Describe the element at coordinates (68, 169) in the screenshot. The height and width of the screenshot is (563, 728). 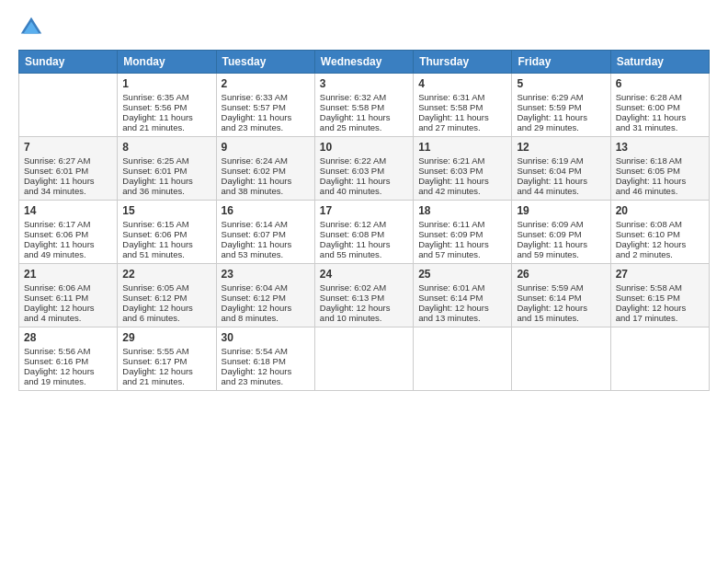
I see `calendar-cell: 7Sunrise: 6:27 AMSunset: 6:01 PMDaylight…` at that location.